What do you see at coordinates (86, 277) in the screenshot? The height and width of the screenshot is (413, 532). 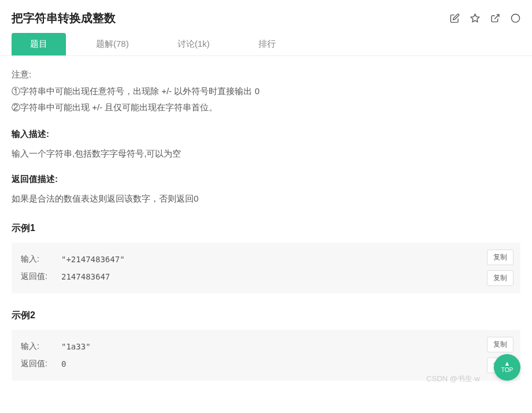 I see `example-return-value: 2147483647` at bounding box center [86, 277].